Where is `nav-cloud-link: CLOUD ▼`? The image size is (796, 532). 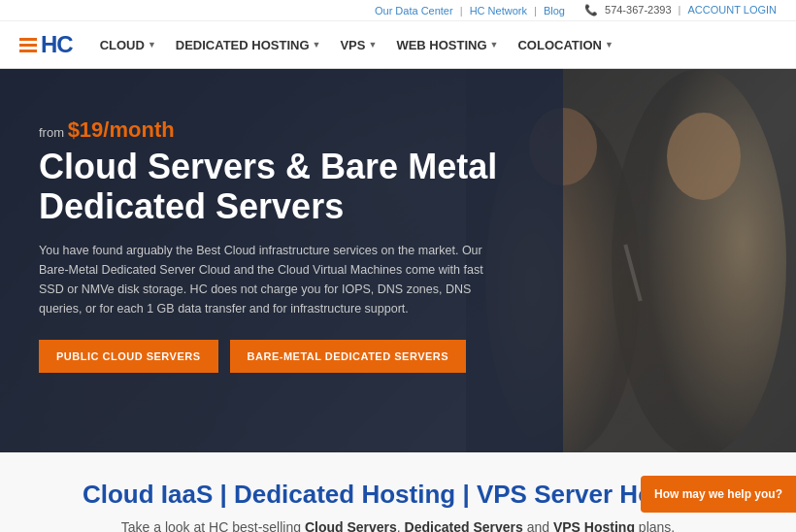
nav-cloud-link: CLOUD ▼ is located at coordinates (128, 45).